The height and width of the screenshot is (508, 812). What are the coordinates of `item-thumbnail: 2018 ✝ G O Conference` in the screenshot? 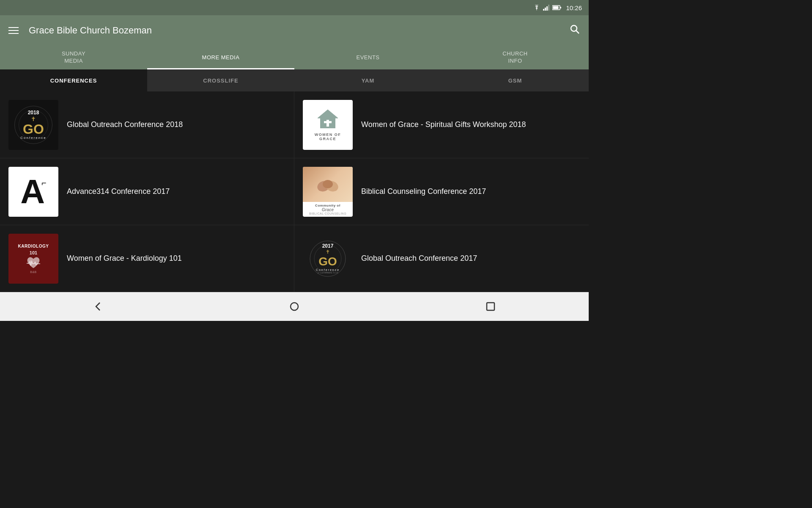 It's located at (33, 125).